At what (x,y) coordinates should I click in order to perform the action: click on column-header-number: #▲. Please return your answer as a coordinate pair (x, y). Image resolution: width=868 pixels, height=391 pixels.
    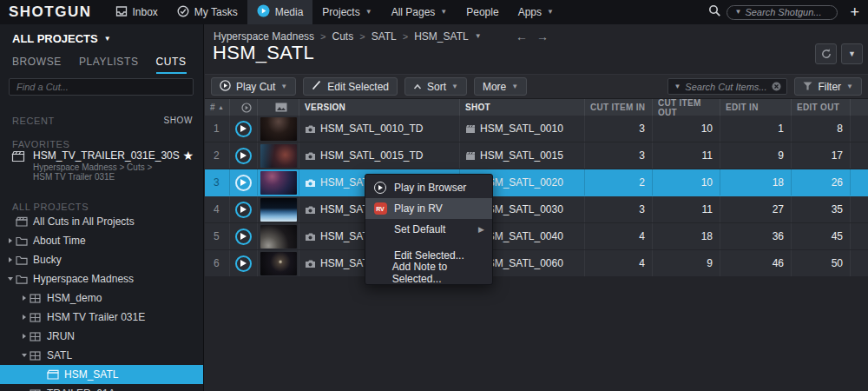
    Looking at the image, I should click on (217, 108).